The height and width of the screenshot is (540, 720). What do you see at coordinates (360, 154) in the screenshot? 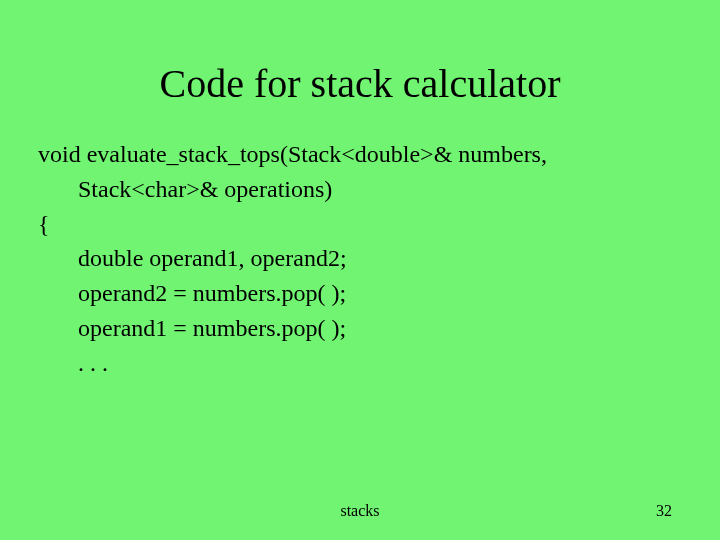
I see `code-line: void evaluate_stack_tops(Stack<double>& …` at bounding box center [360, 154].